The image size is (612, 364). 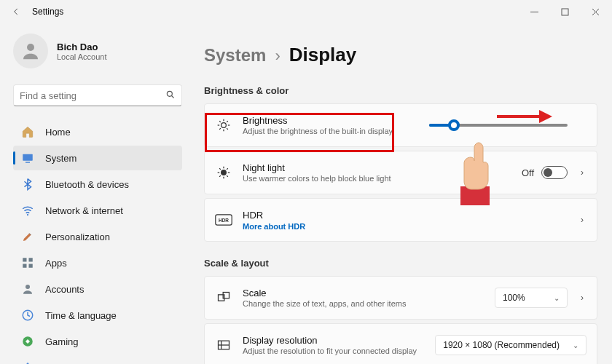 I want to click on nav-label: Accounts, so click(x=64, y=290).